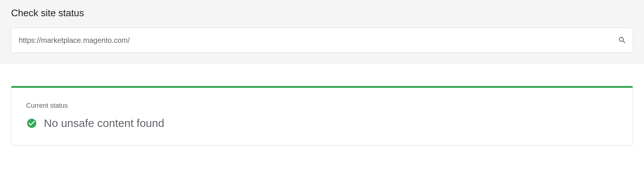 This screenshot has width=644, height=186. I want to click on search-box, so click(322, 40).